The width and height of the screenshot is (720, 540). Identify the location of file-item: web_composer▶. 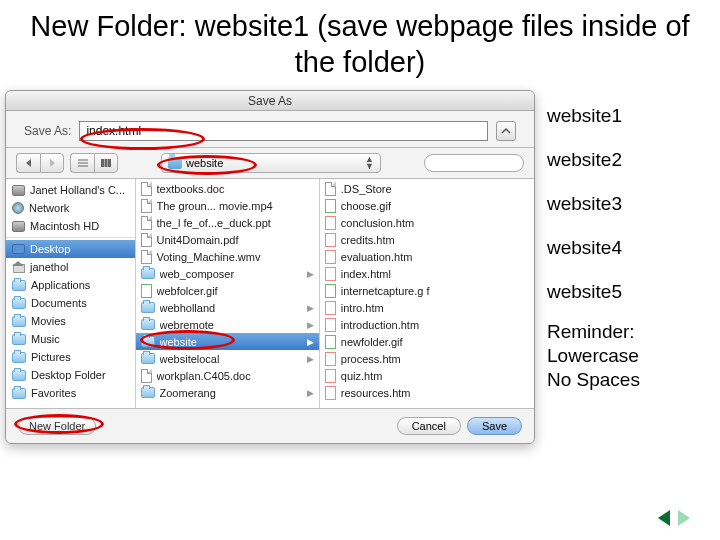
(228, 274).